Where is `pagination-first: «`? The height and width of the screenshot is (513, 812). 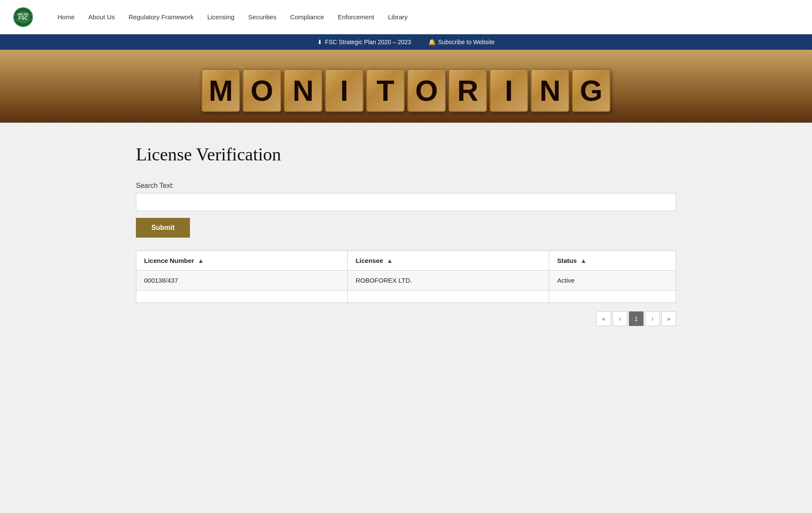 pagination-first: « is located at coordinates (604, 319).